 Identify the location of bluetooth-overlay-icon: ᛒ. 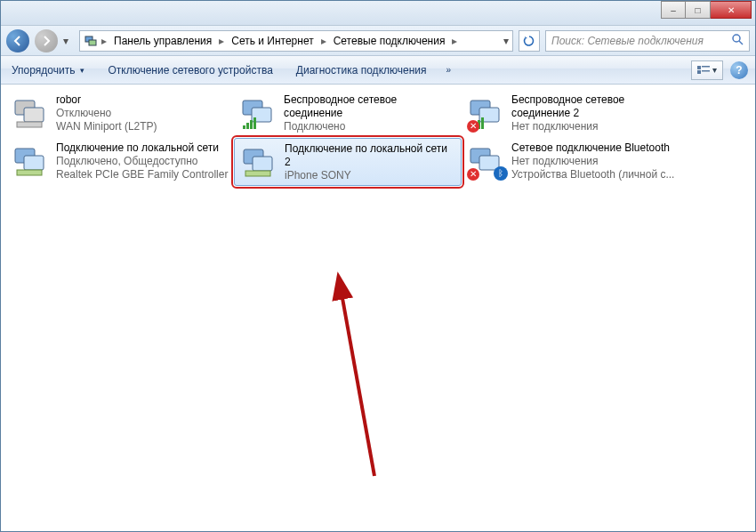
(501, 173).